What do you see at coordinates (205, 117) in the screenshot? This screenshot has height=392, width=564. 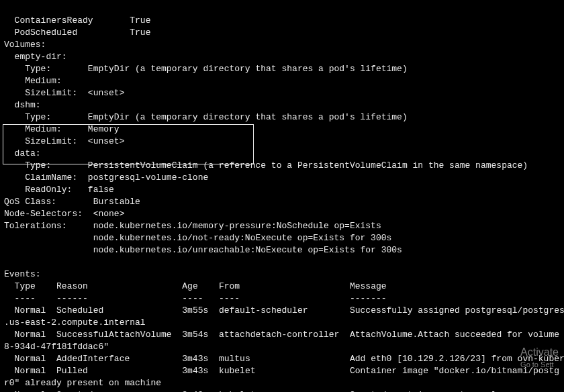 I see `vol-dshm-type: Type: EmptyDir (a temporary directory th…` at bounding box center [205, 117].